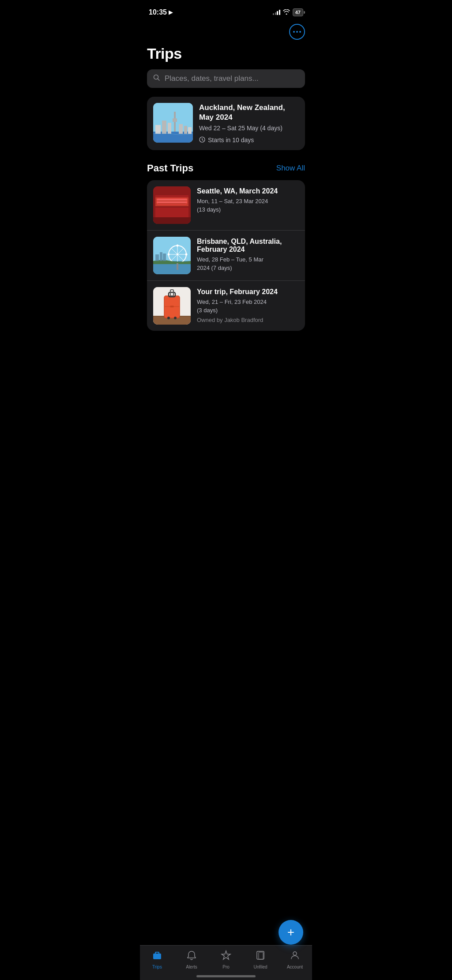 The height and width of the screenshot is (980, 452). Describe the element at coordinates (226, 124) in the screenshot. I see `upcoming-trip-card: Auckland, New Zealand, May 2024 Wed 22 –…` at that location.